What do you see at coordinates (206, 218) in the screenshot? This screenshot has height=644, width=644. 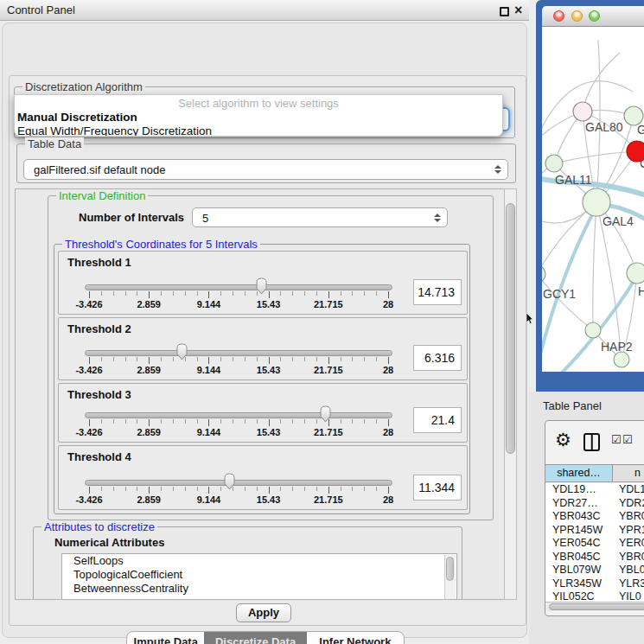 I see `number-of-intervals-value: 5` at bounding box center [206, 218].